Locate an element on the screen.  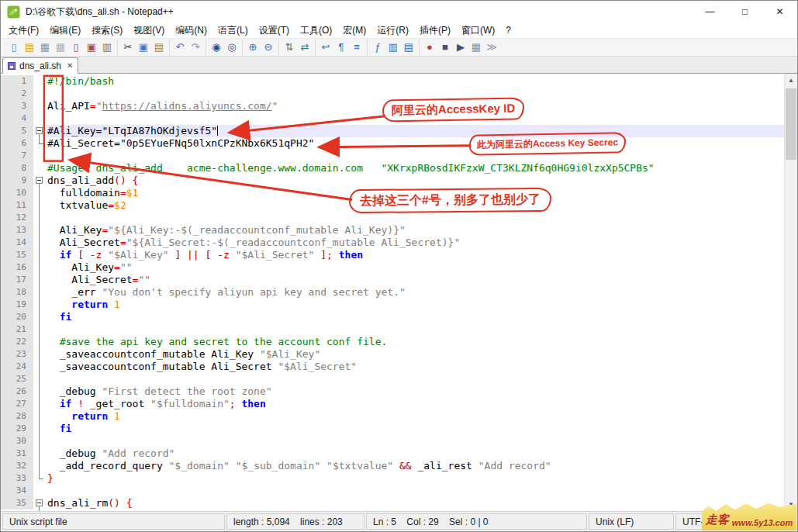
code-line: 4 is located at coordinates (392, 119).